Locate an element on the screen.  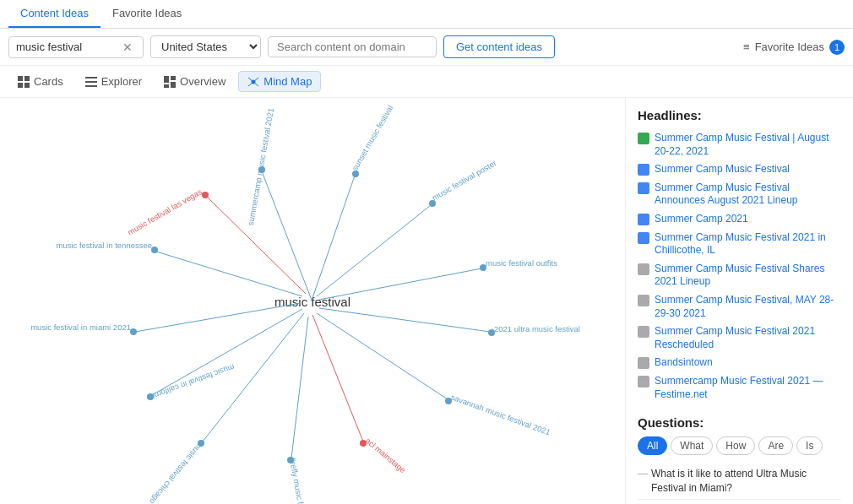
svg-text: acl mainstage is located at coordinates (386, 455).